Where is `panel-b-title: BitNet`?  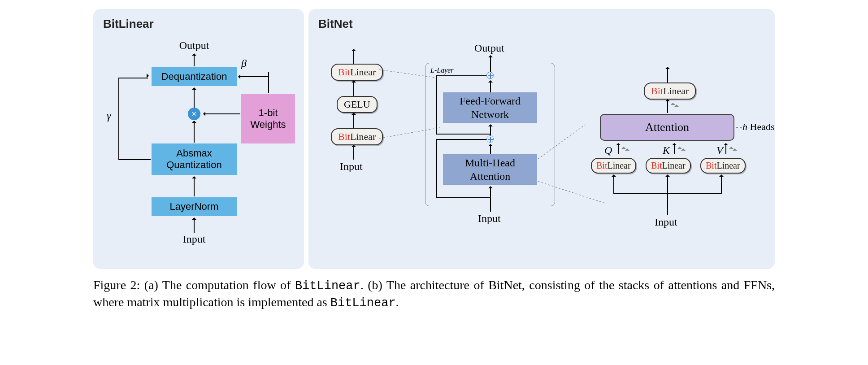
panel-b-title: BitNet is located at coordinates (335, 24).